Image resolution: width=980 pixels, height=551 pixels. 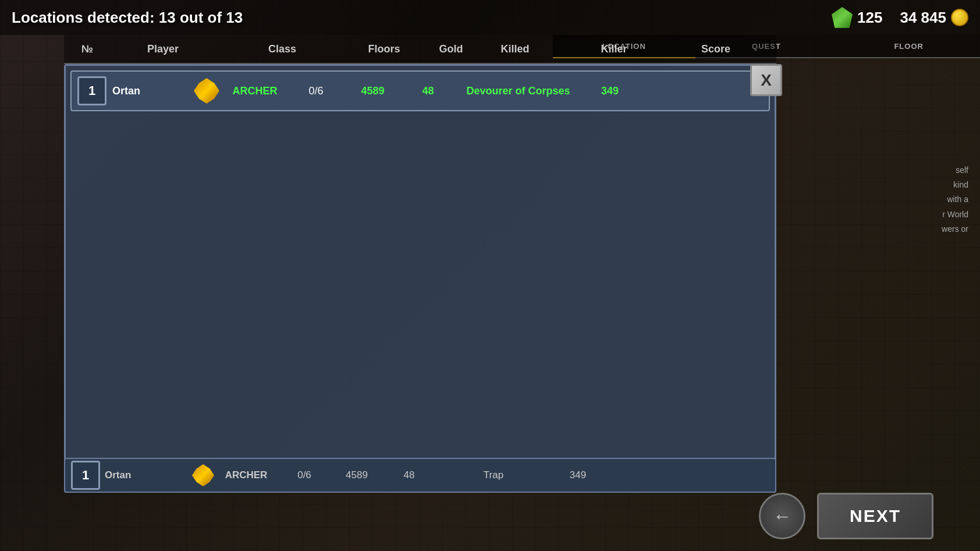 What do you see at coordinates (357, 475) in the screenshot?
I see `footer-gold: 4589` at bounding box center [357, 475].